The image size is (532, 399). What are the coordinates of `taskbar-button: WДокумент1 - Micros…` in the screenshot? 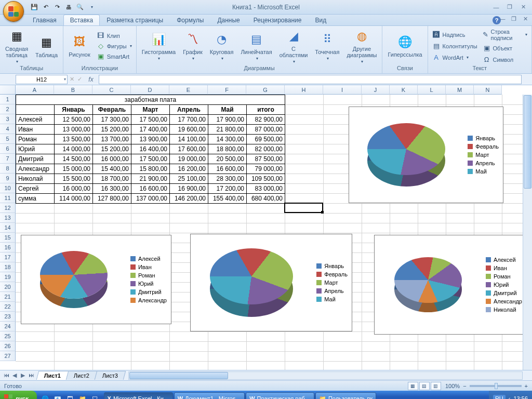 It's located at (209, 396).